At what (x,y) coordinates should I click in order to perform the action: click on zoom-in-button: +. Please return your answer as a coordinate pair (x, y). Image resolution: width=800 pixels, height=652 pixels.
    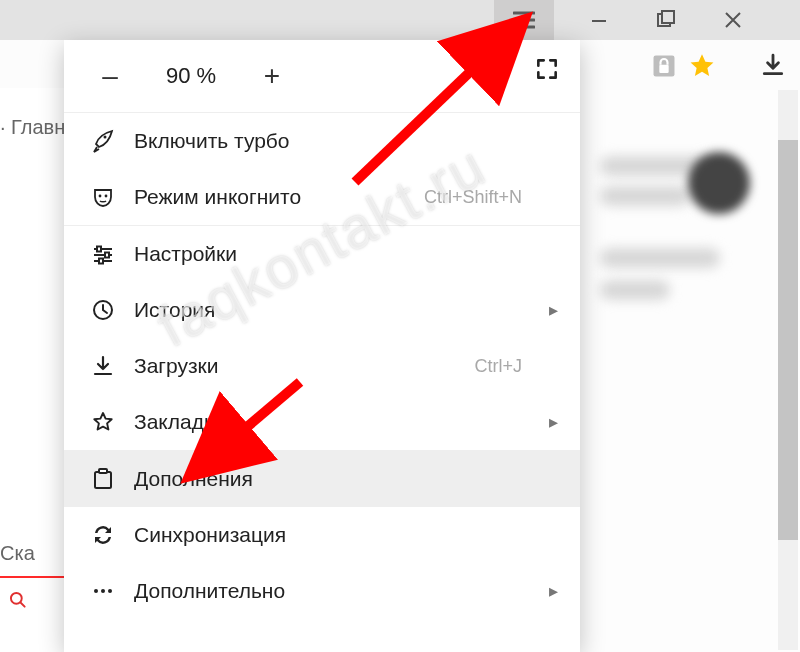
    Looking at the image, I should click on (272, 76).